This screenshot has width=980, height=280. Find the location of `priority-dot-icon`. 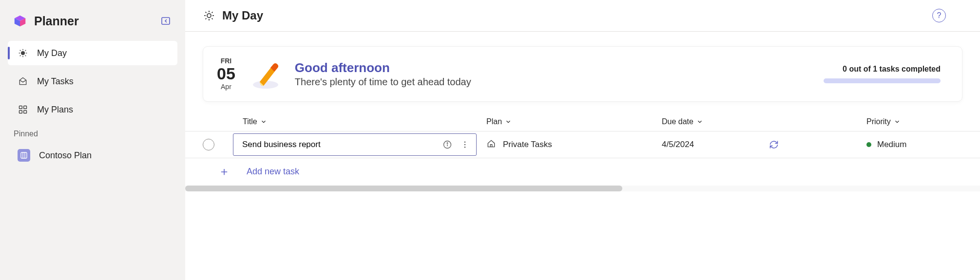

priority-dot-icon is located at coordinates (869, 145).